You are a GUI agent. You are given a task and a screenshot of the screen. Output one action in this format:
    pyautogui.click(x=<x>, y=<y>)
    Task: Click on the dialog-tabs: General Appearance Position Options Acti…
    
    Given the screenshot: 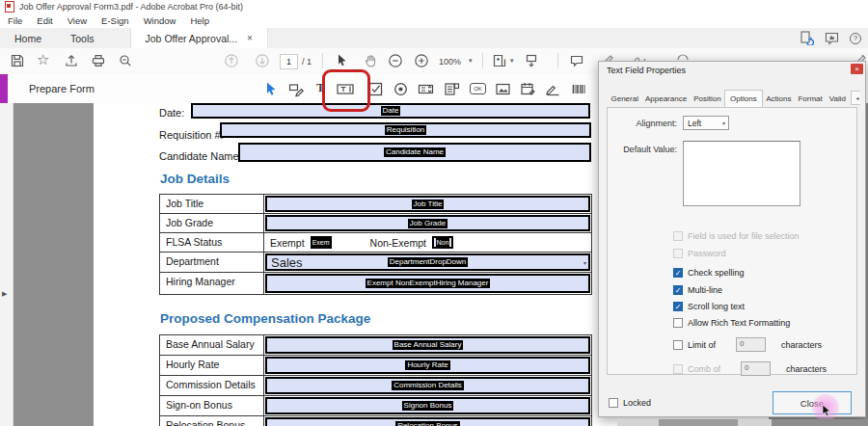 What is the action you would take?
    pyautogui.click(x=734, y=97)
    